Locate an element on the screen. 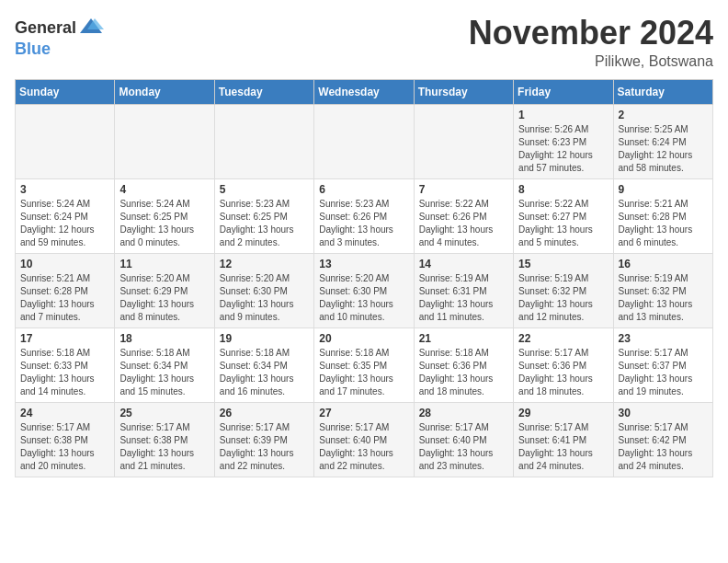 The image size is (728, 563). day-info: Sunrise: 5:17 AM Sunset: 6:37 PM Dayligh… is located at coordinates (664, 373).